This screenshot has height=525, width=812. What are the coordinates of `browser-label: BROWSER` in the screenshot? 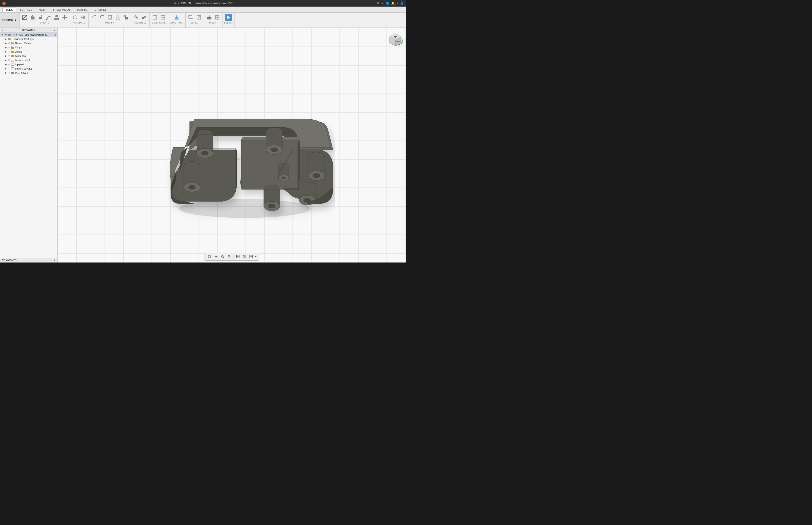 It's located at (29, 30).